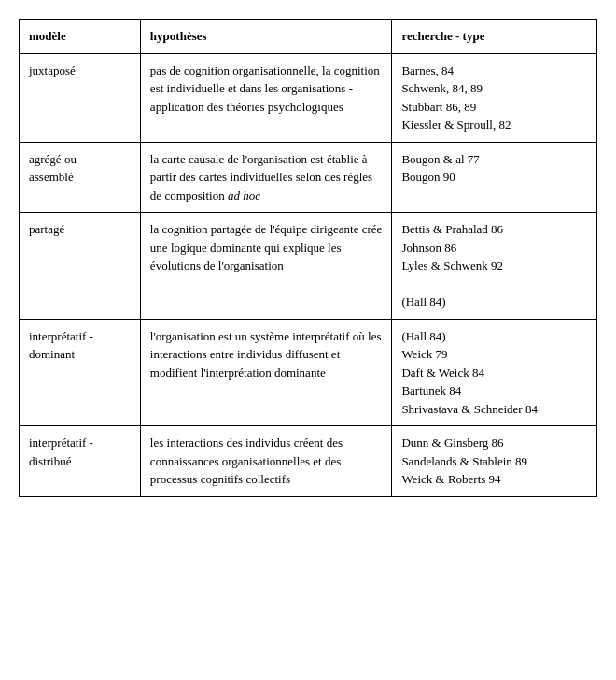  Describe the element at coordinates (308, 177) in the screenshot. I see `table-row: agrégé ouassemblé la carte causale de l'…` at that location.